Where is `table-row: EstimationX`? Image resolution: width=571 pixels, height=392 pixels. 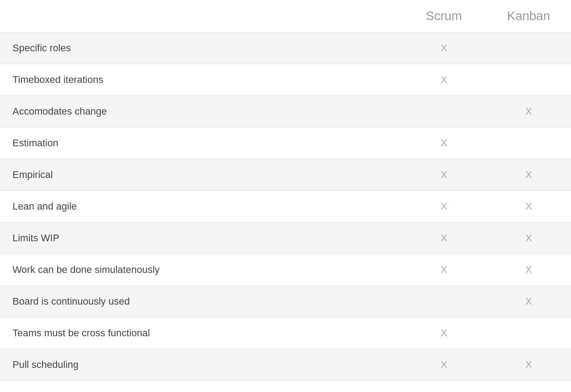 table-row: EstimationX is located at coordinates (286, 144).